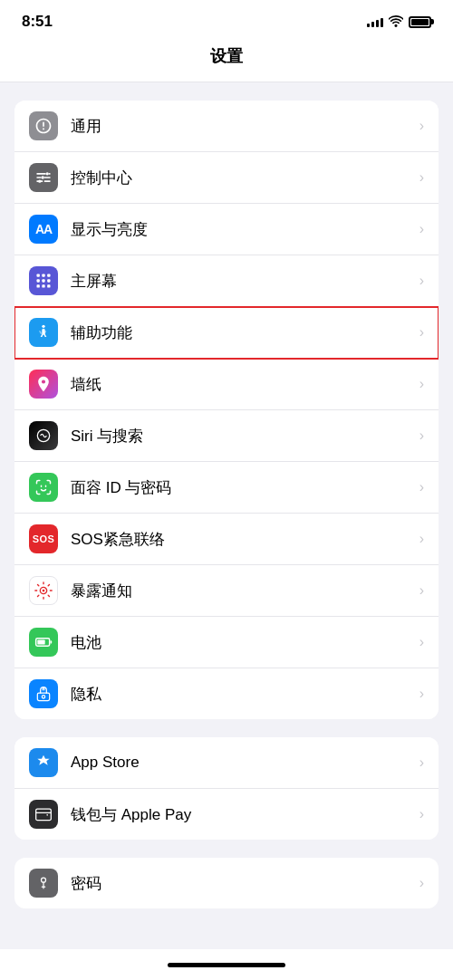 The width and height of the screenshot is (453, 980). Describe the element at coordinates (422, 332) in the screenshot. I see `accessibility-chevron: ›` at that location.